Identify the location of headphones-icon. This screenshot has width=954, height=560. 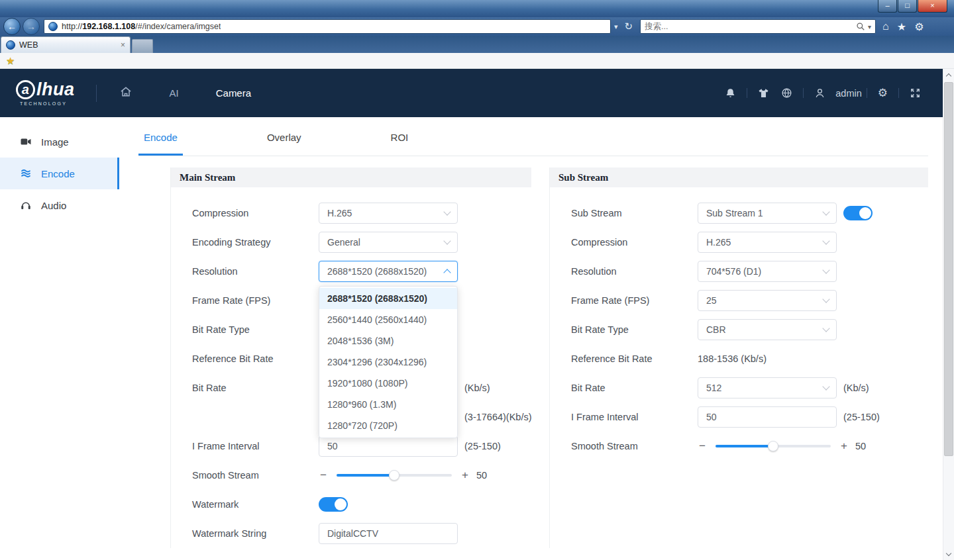
(26, 205).